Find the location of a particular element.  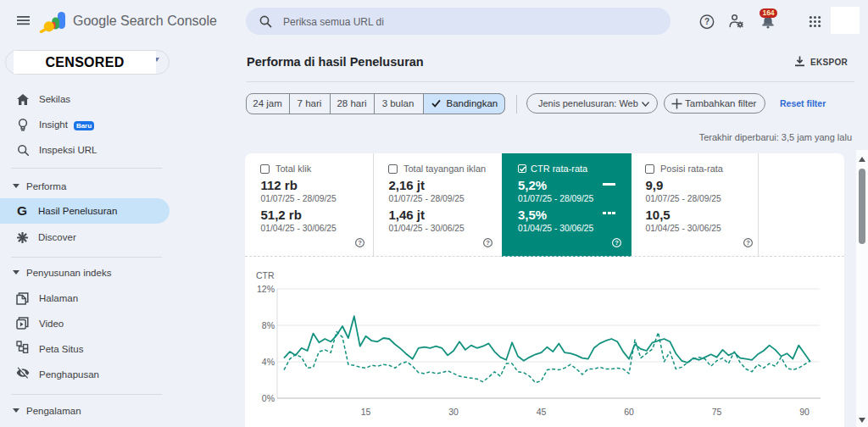

svg-text: 90 is located at coordinates (804, 412).